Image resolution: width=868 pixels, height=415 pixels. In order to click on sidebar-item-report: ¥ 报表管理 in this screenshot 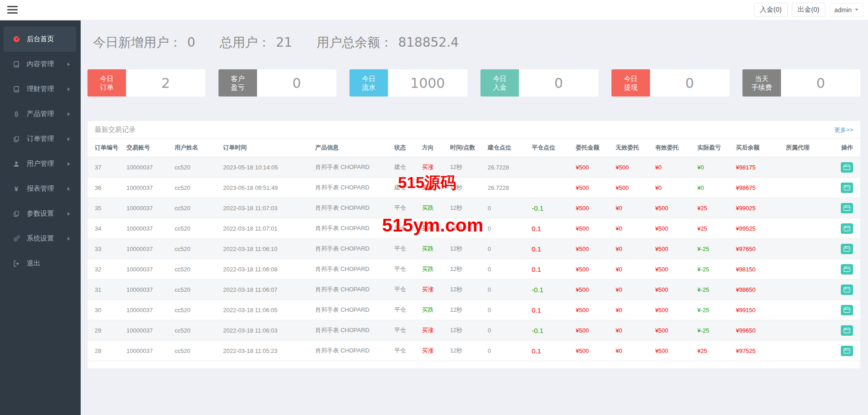, I will do `click(40, 188)`.